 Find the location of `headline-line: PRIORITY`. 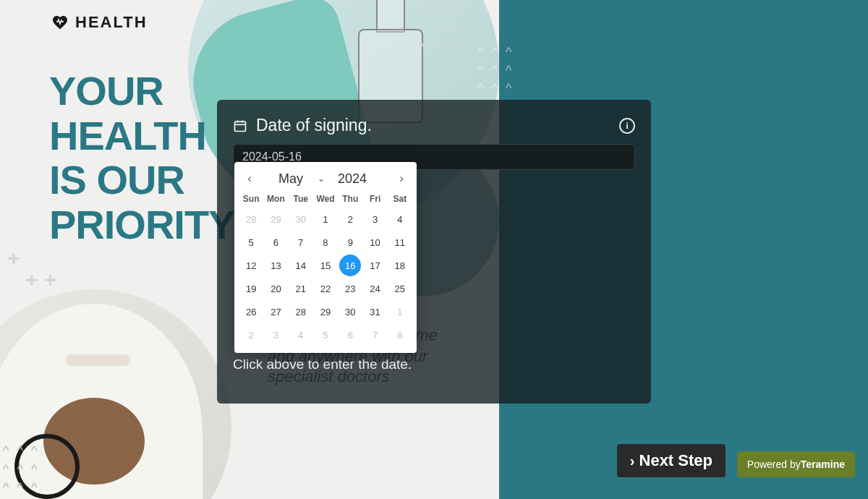

headline-line: PRIORITY is located at coordinates (142, 225).